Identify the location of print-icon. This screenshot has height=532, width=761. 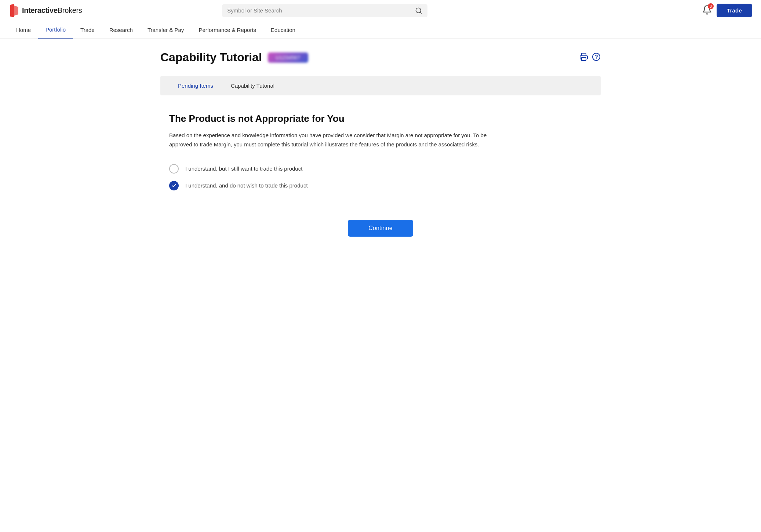
(584, 58).